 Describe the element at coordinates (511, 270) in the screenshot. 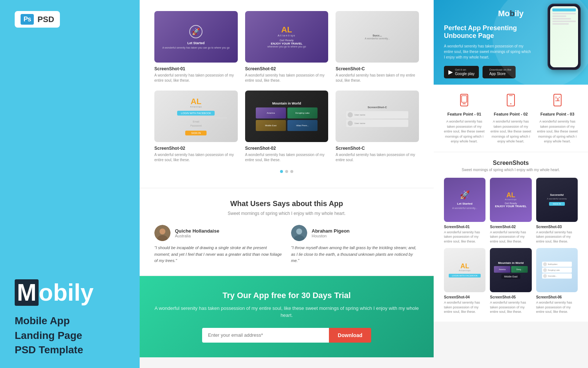

I see `ss-right-img-5: Mountain in World America Dong... Middle…` at that location.